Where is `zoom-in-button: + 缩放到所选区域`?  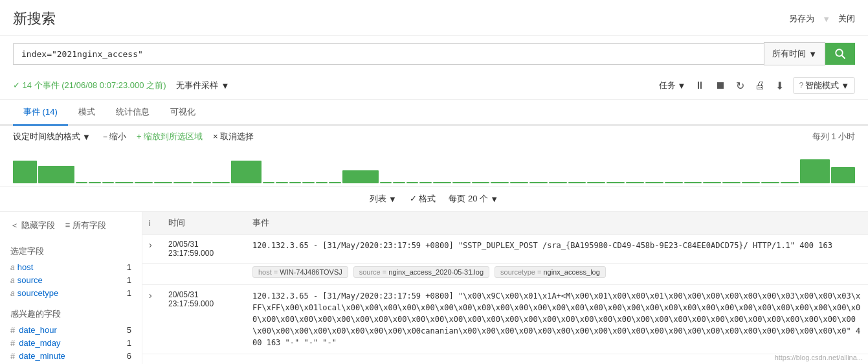 zoom-in-button: + 缩放到所选区域 is located at coordinates (170, 137).